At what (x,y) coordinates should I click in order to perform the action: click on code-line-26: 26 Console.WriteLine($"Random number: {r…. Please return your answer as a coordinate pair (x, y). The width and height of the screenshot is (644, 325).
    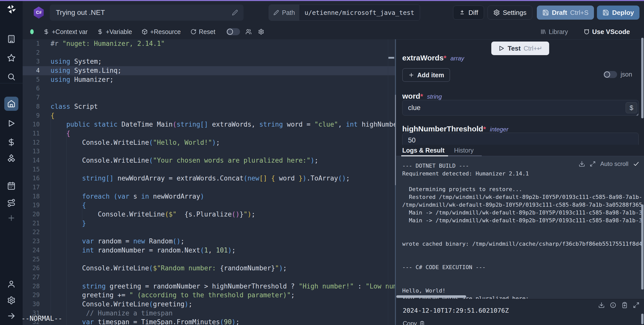
    Looking at the image, I should click on (209, 268).